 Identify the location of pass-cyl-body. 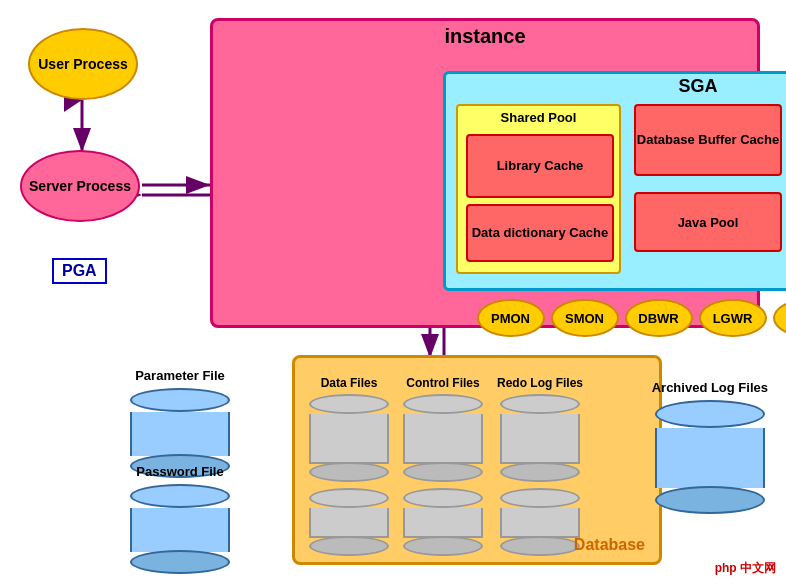
(180, 530).